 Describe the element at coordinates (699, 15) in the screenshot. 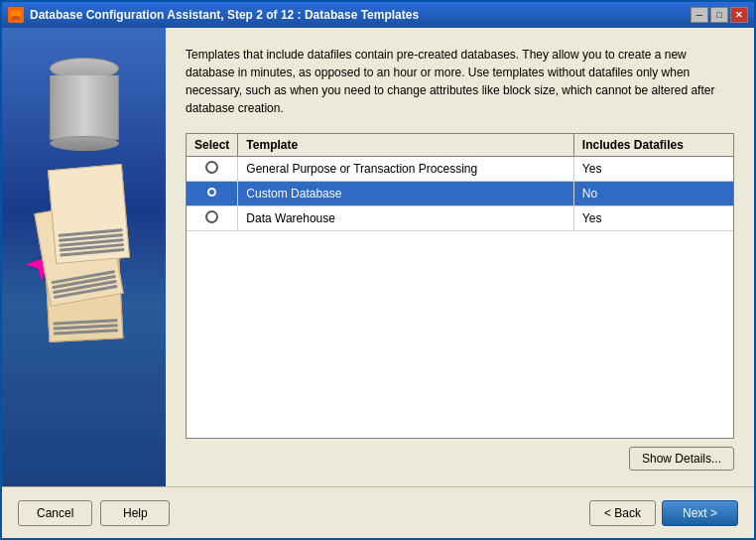

I see `minimize-button: ─` at that location.